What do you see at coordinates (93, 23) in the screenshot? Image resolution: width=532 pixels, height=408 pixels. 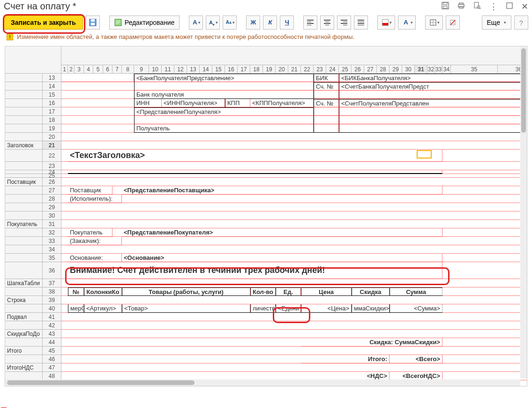 I see `save-button` at bounding box center [93, 23].